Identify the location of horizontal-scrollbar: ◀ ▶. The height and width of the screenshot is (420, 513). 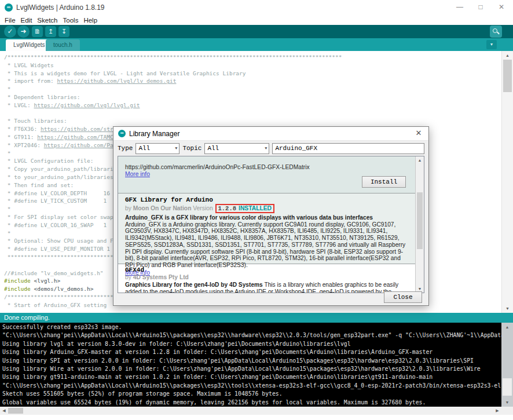
(251, 411).